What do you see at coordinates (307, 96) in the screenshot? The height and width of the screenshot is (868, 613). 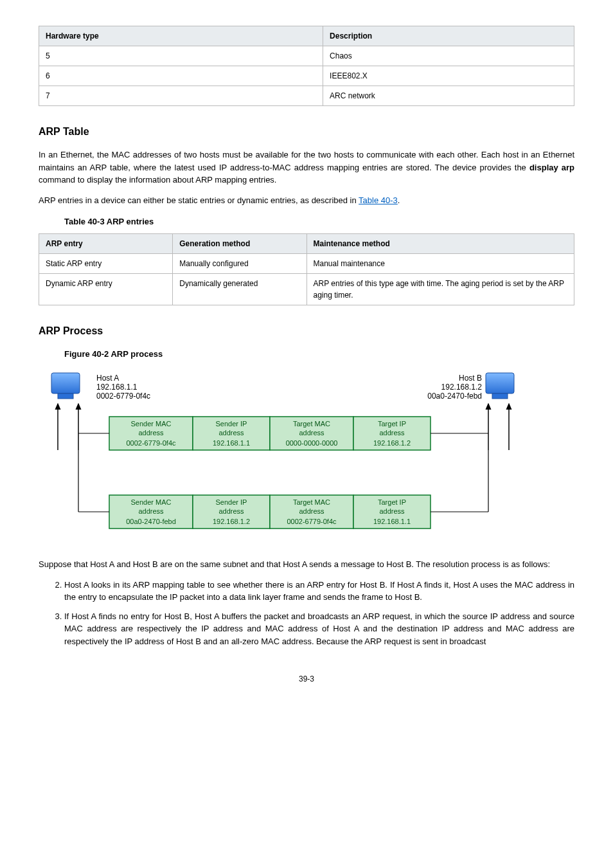 I see `table-row: 7 ARC network` at bounding box center [307, 96].